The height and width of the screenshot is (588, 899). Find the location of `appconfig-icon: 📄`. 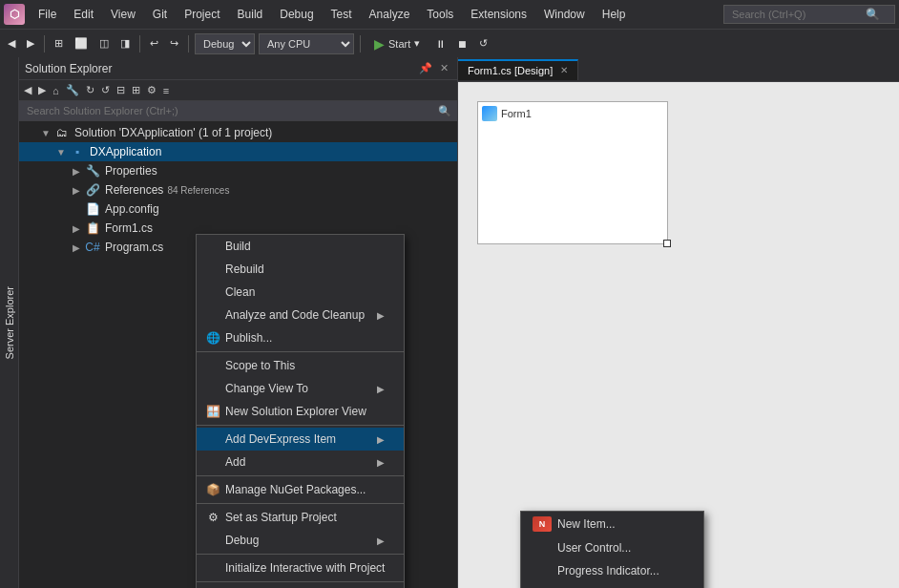

appconfig-icon: 📄 is located at coordinates (93, 209).